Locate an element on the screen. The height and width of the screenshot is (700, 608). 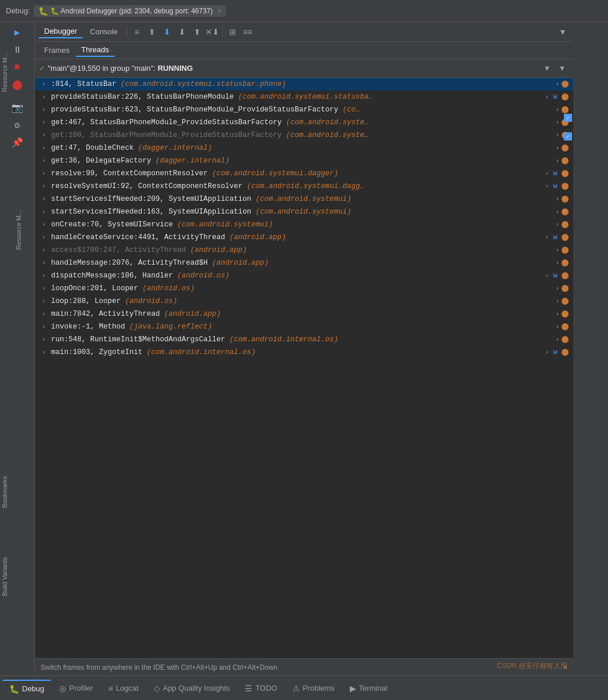
frame-right-12: ›w is located at coordinates (557, 237).